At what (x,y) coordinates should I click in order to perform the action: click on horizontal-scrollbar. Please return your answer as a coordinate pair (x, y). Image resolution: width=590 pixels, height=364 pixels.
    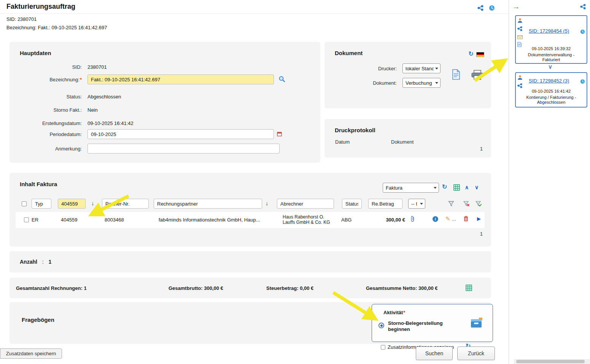
    Looking at the image, I should click on (552, 362).